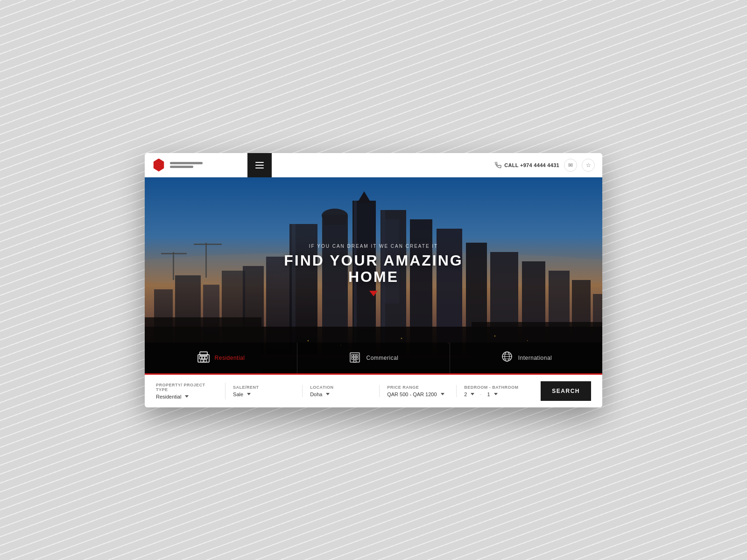  What do you see at coordinates (186, 165) in the screenshot?
I see `logo-text` at bounding box center [186, 165].